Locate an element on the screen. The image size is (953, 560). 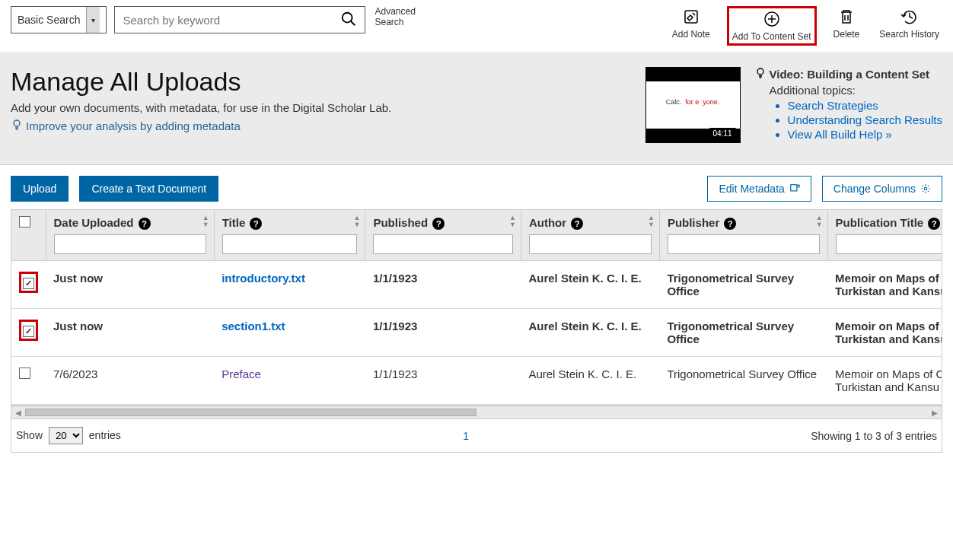
video-duration: 04:11 is located at coordinates (723, 134).